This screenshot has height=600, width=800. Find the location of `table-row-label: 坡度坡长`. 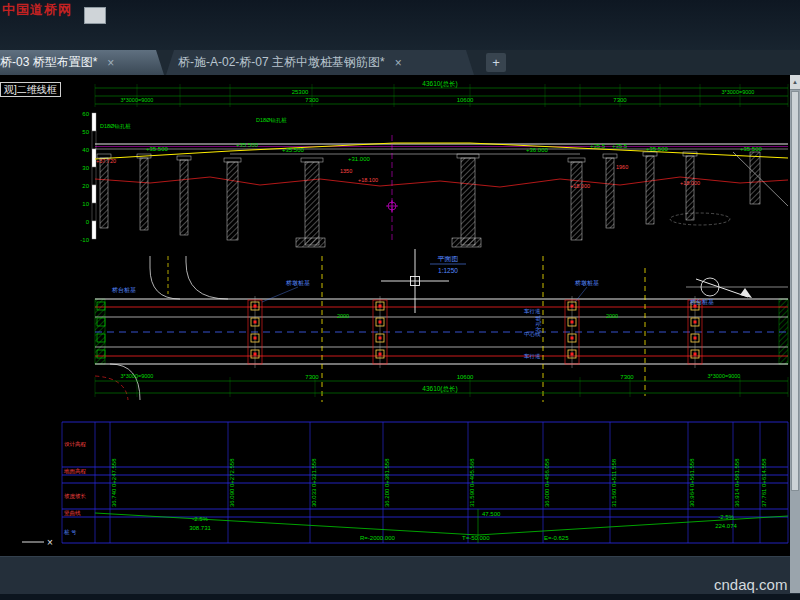

table-row-label: 坡度坡长 is located at coordinates (76, 496).